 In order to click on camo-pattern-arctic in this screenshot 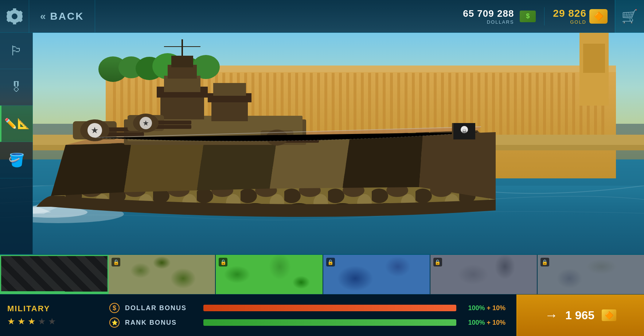, I will do `click(376, 274)`.